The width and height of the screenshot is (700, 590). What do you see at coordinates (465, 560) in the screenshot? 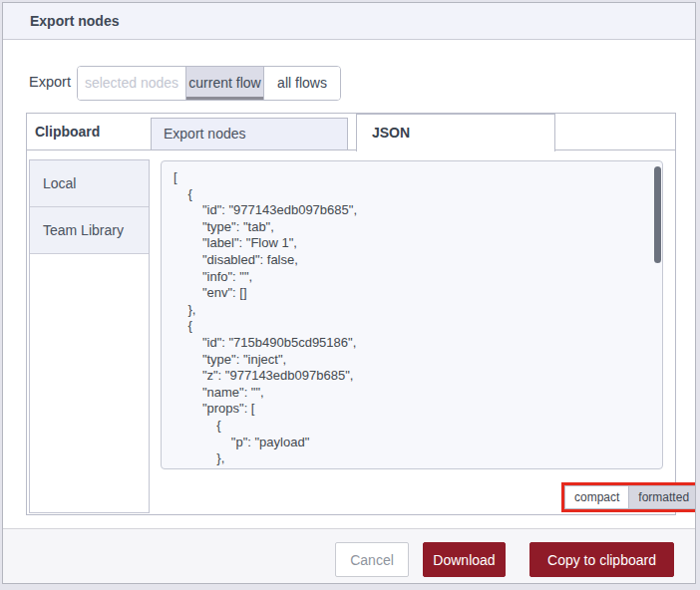
I see `download-button: Download` at bounding box center [465, 560].